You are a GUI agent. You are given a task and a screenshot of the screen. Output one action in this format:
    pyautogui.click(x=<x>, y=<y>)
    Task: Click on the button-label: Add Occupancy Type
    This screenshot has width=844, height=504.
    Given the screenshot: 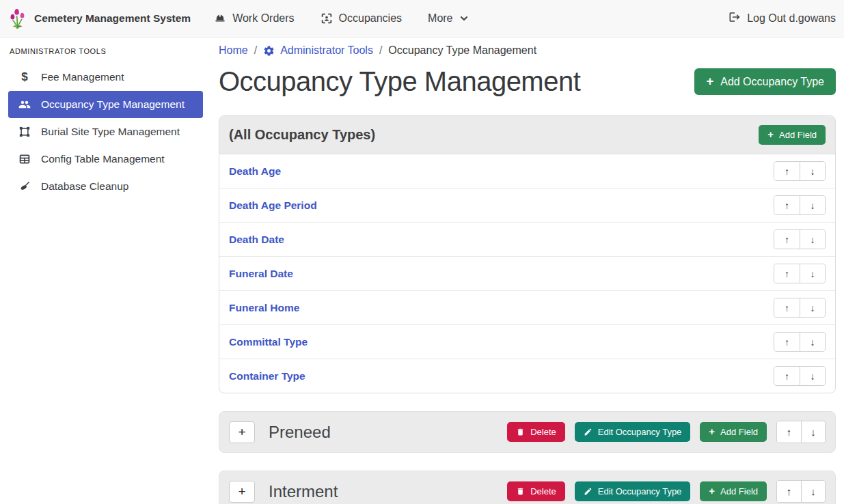 What is the action you would take?
    pyautogui.click(x=772, y=82)
    